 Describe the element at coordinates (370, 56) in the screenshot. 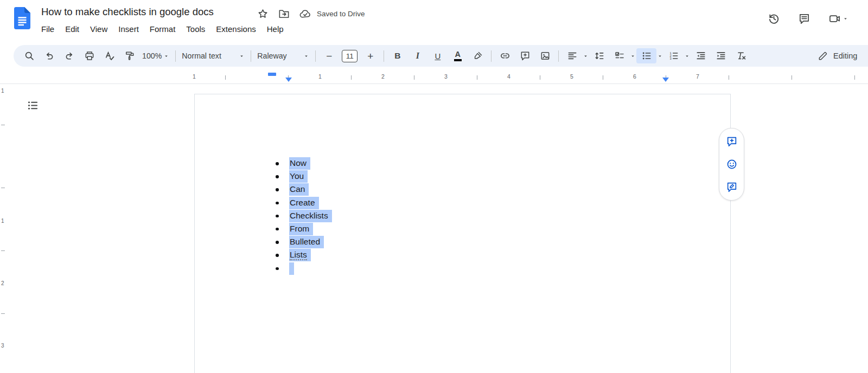

I see `increase-font-size-button: +` at that location.